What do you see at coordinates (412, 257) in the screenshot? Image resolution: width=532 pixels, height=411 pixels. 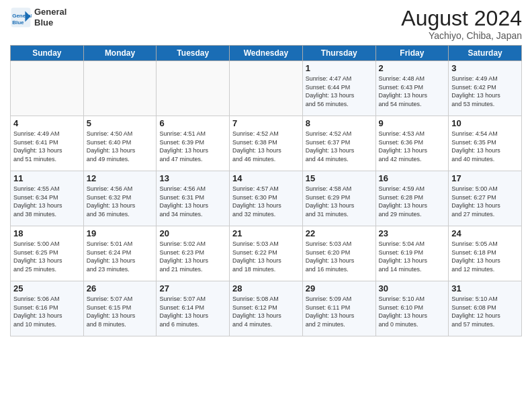 I see `cell-info-text: Sunrise: 5:04 AM Sunset: 6:19 PM Dayligh…` at bounding box center [412, 257].